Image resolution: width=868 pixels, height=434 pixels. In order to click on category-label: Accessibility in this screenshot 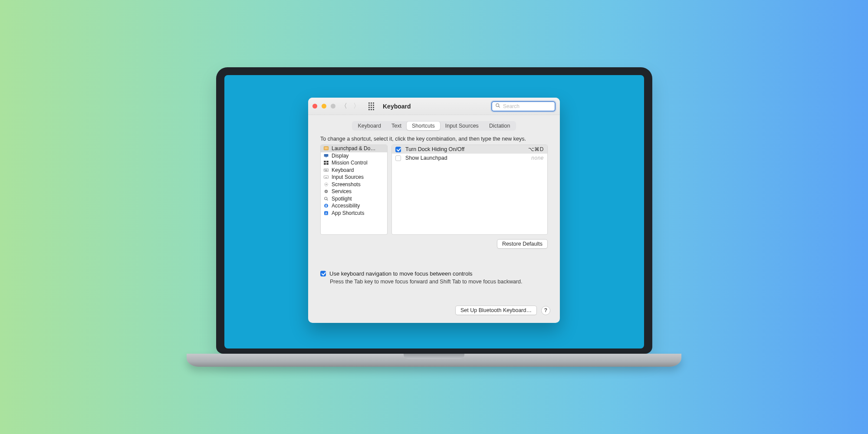, I will do `click(345, 206)`.